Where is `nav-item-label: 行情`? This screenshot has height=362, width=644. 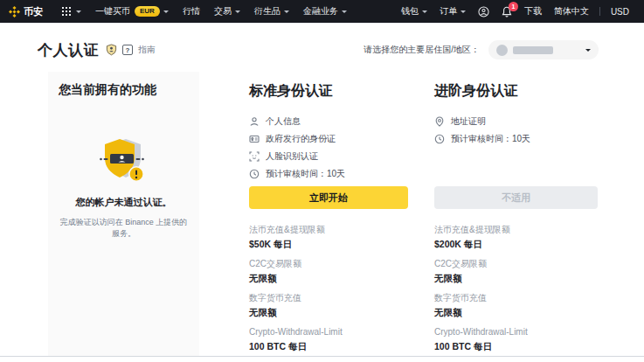 nav-item-label: 行情 is located at coordinates (191, 11).